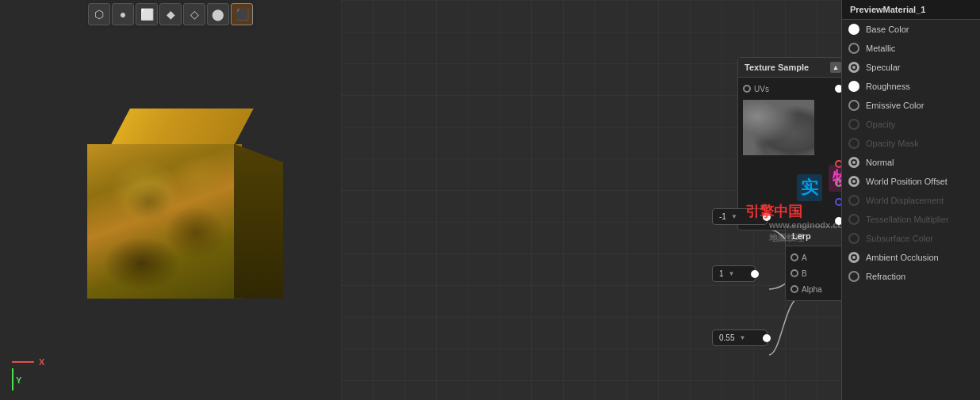 This screenshot has width=980, height=400. What do you see at coordinates (99, 14) in the screenshot?
I see `toolbar-btn-perspective: ⬡` at bounding box center [99, 14].